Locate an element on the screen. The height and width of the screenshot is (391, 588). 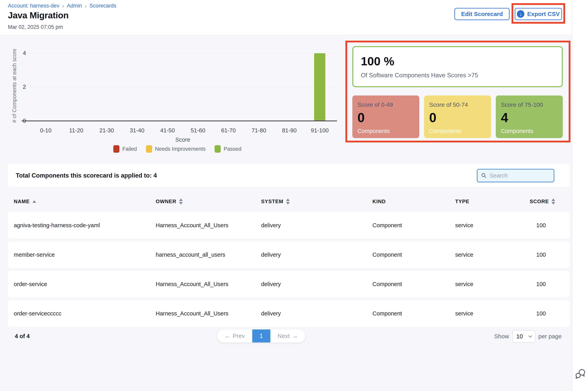
column-header-score: SCORE is located at coordinates (547, 201).